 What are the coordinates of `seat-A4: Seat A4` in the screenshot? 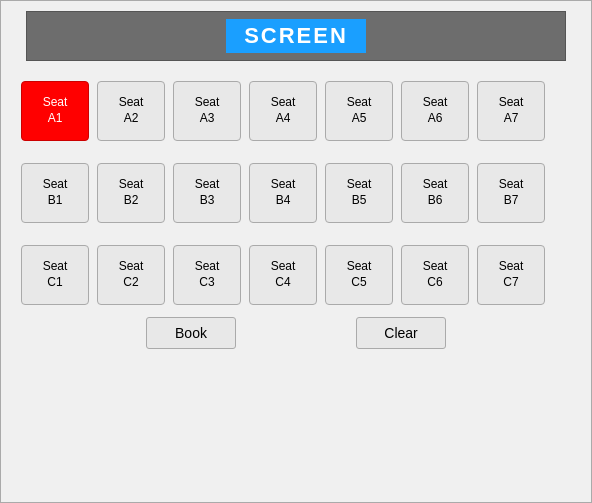 It's located at (283, 111).